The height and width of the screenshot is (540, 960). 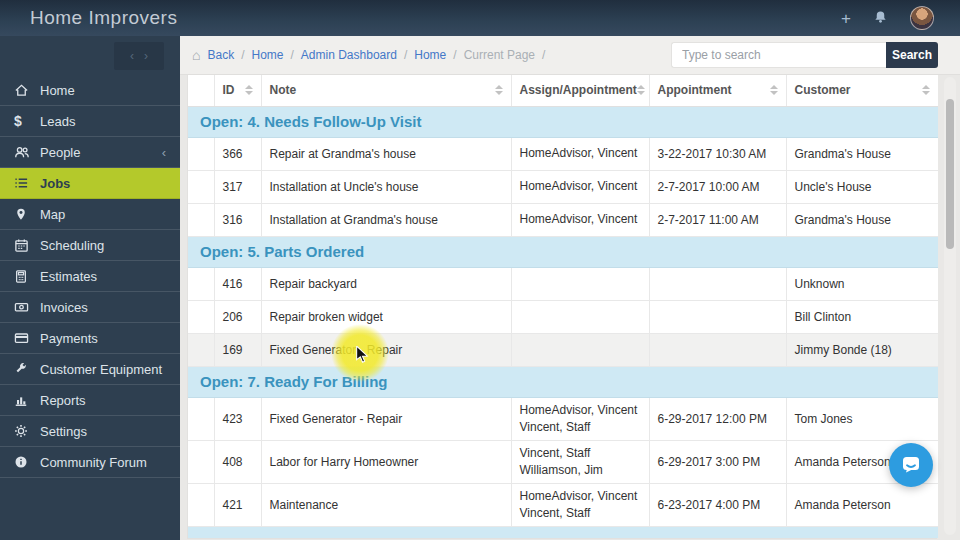 I want to click on sidebar-item-customer-equipment: Customer Equipment, so click(x=90, y=370).